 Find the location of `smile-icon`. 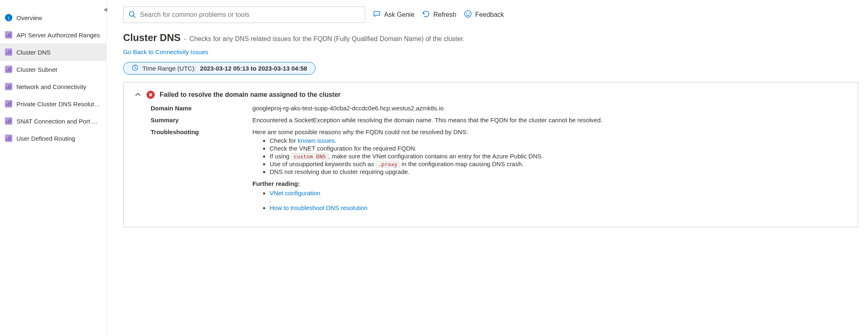

smile-icon is located at coordinates (468, 15).